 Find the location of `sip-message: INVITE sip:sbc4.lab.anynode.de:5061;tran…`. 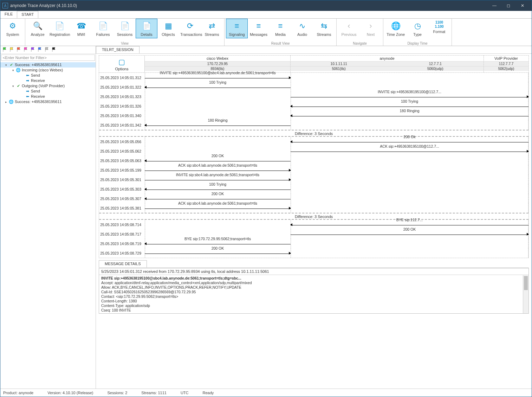

sip-message: INVITE sip:sbc4.lab.anynode.de:5061;tran… is located at coordinates (218, 180).